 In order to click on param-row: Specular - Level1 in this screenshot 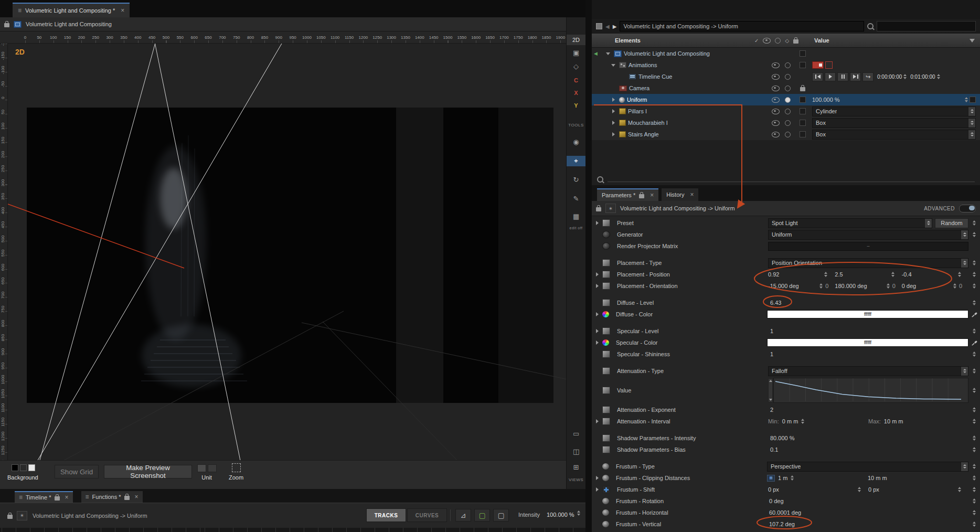, I will do `click(786, 331)`.